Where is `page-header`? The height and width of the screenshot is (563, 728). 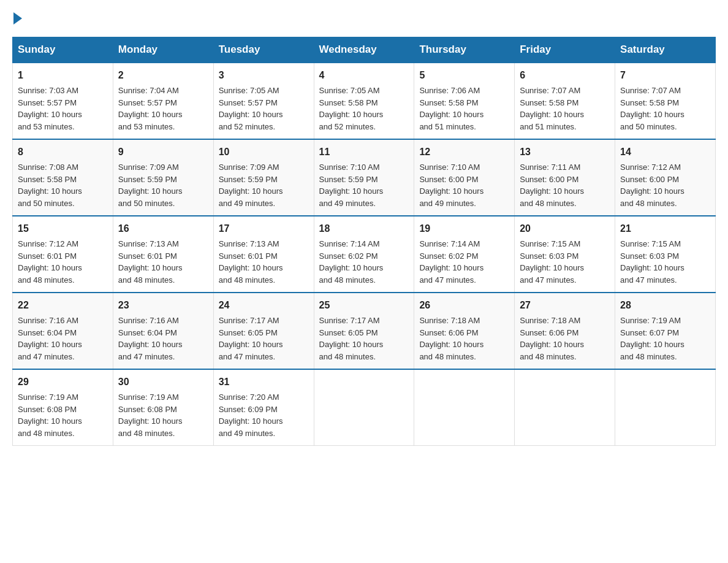
page-header is located at coordinates (364, 18).